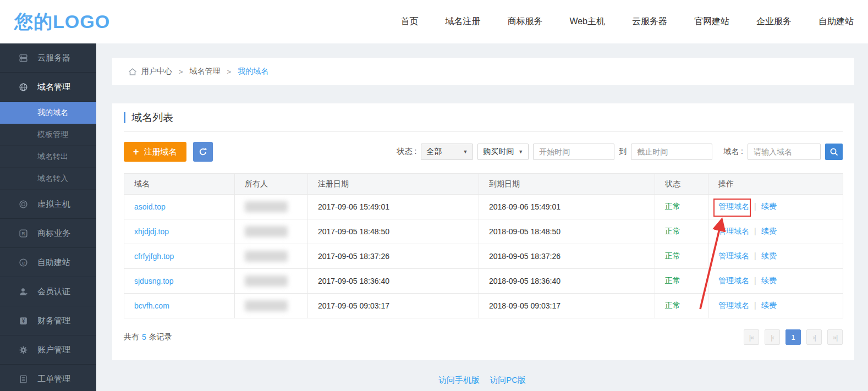 The width and height of the screenshot is (868, 391). I want to click on time-type-select: 购买时间 ▼, so click(503, 152).